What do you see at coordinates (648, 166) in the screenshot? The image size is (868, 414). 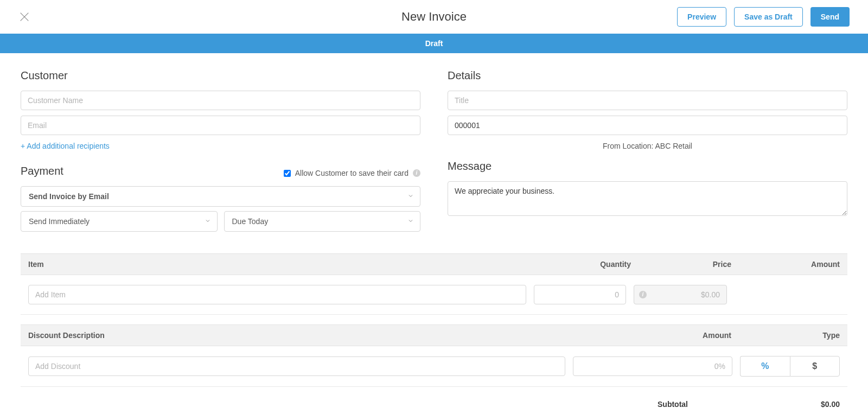 I see `message-heading: Message` at bounding box center [648, 166].